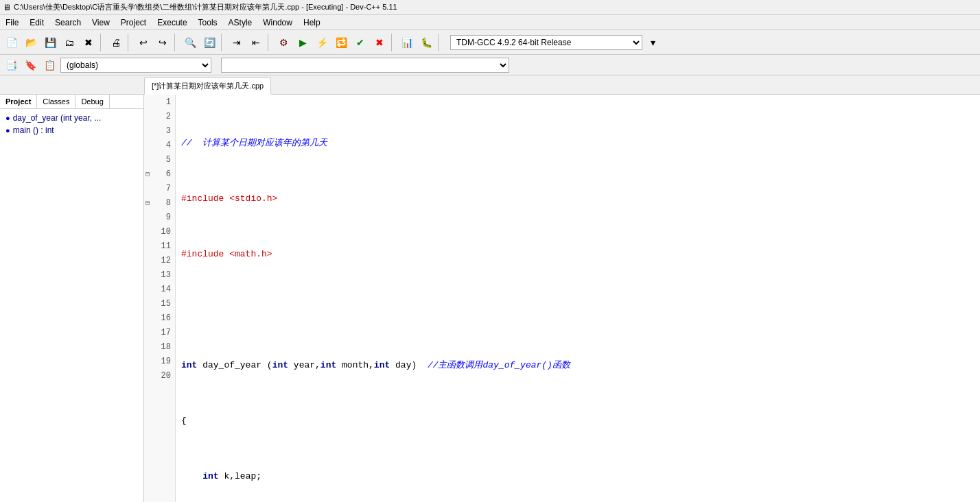 The image size is (980, 502). What do you see at coordinates (190, 43) in the screenshot?
I see `find-button: 🔍` at bounding box center [190, 43].